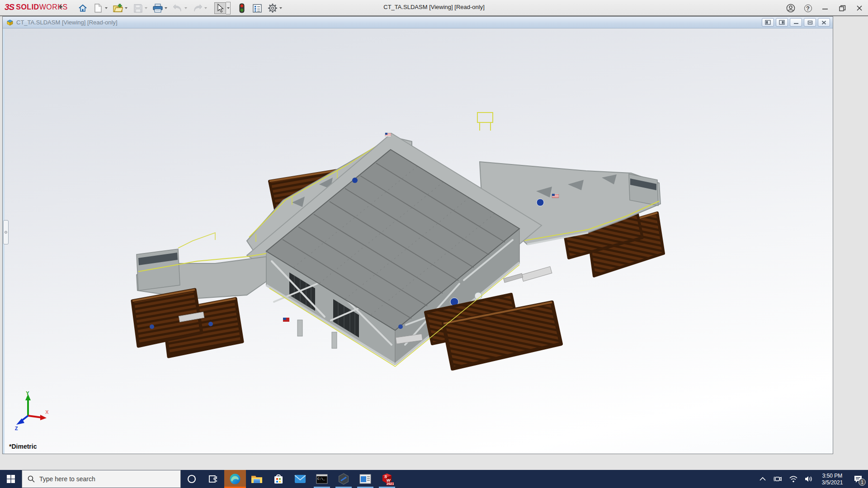 Image resolution: width=868 pixels, height=488 pixels. Describe the element at coordinates (47, 412) in the screenshot. I see `triad-x-label: X` at that location.